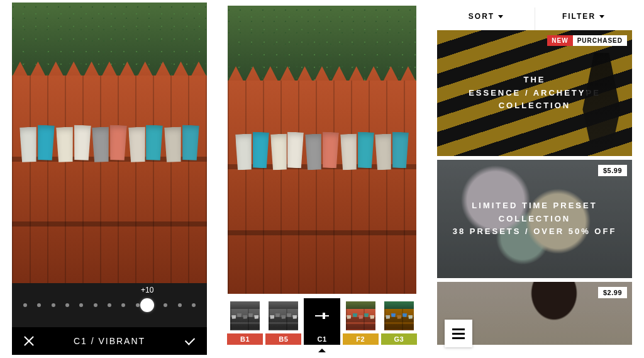 This screenshot has width=644, height=358. Describe the element at coordinates (458, 333) in the screenshot. I see `menu-button` at that location.